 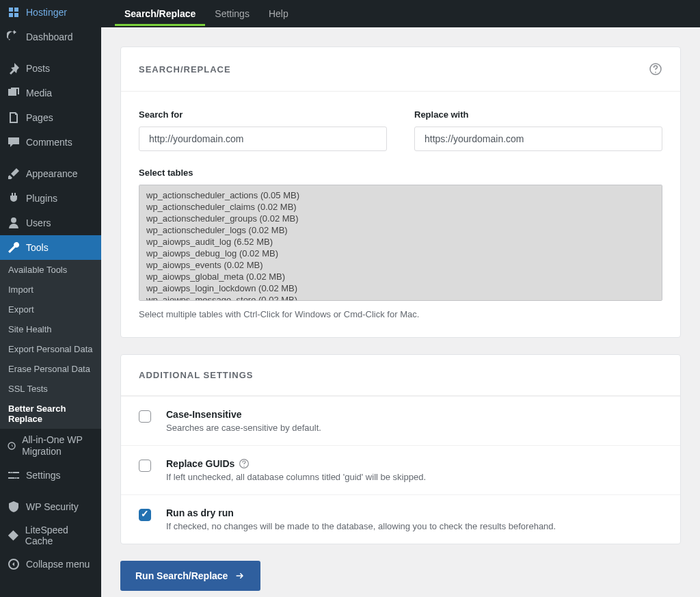 What do you see at coordinates (12, 446) in the screenshot?
I see `migration-icon` at bounding box center [12, 446].